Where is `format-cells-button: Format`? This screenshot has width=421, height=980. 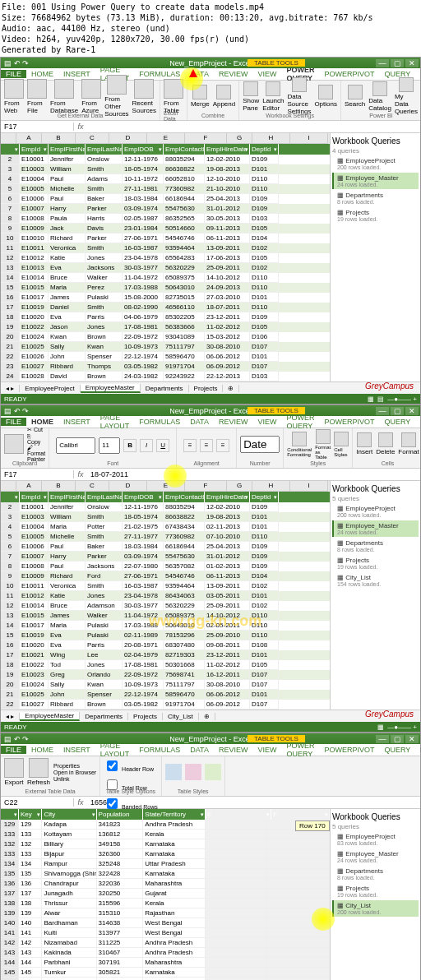 format-cells-button: Format is located at coordinates (408, 444).